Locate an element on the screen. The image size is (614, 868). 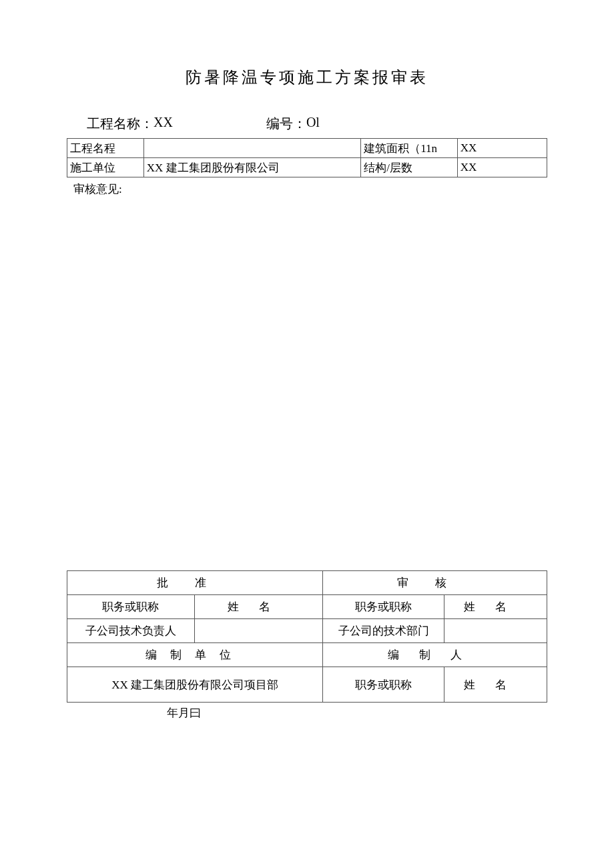
structure-value: XX is located at coordinates (502, 168).